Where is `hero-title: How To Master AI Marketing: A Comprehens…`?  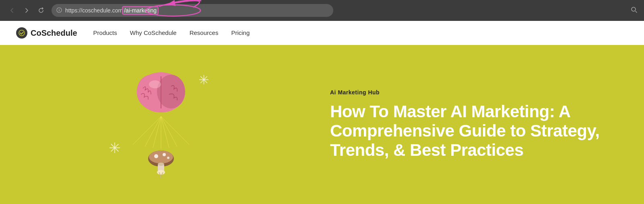 hero-title: How To Master AI Marketing: A Comprehens… is located at coordinates (475, 131).